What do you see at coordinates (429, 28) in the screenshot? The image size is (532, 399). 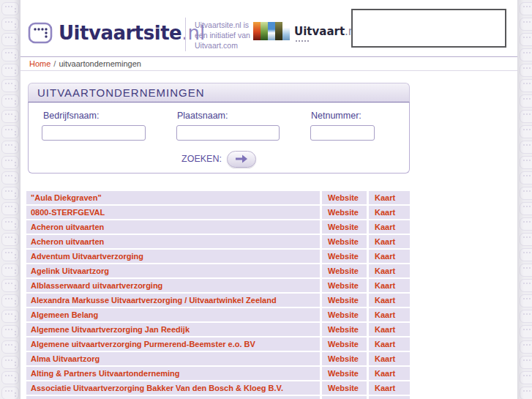 I see `ad-banner-slot` at bounding box center [429, 28].